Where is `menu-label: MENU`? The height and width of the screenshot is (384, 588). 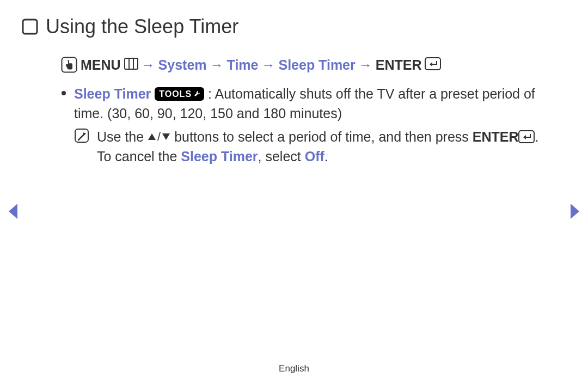 menu-label: MENU is located at coordinates (101, 65).